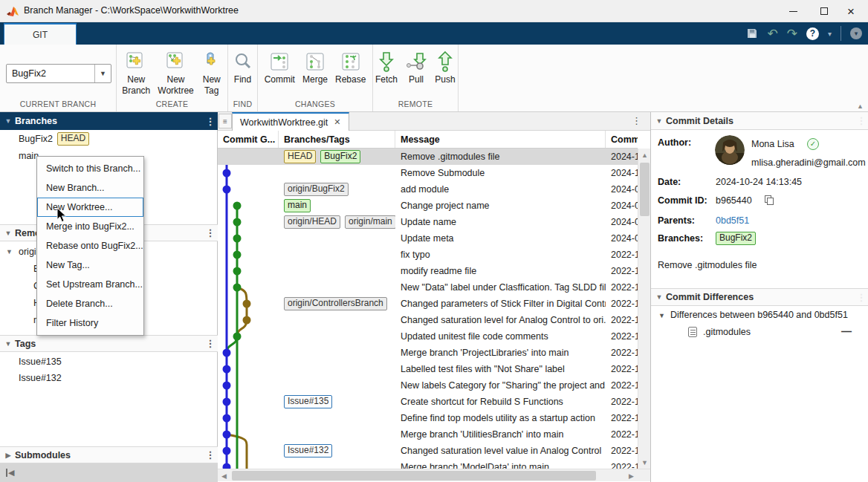 This screenshot has height=482, width=868. I want to click on help-dropdown-icon: ▾, so click(829, 34).